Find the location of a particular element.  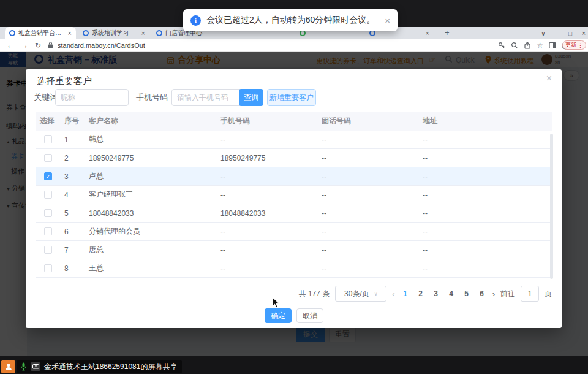

sharer-avatar is located at coordinates (9, 367).